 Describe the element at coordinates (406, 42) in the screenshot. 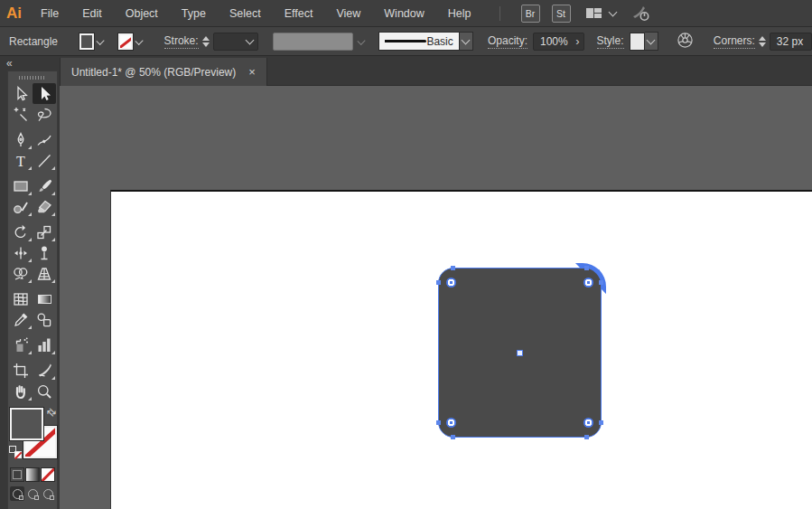

I see `brush-stroke-preview` at that location.